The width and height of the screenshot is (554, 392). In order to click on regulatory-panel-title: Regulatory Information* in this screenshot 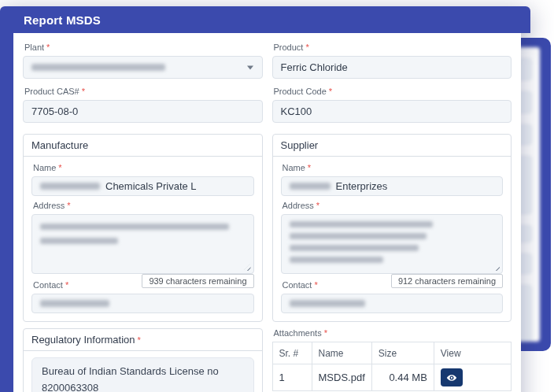, I will do `click(143, 340)`.